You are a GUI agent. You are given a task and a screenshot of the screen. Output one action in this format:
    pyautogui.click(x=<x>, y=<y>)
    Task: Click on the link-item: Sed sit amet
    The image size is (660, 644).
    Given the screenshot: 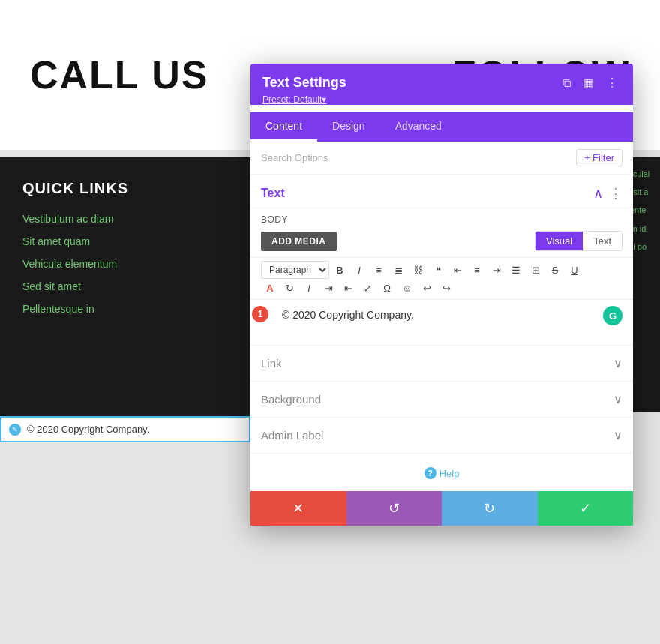 What is the action you would take?
    pyautogui.click(x=52, y=286)
    